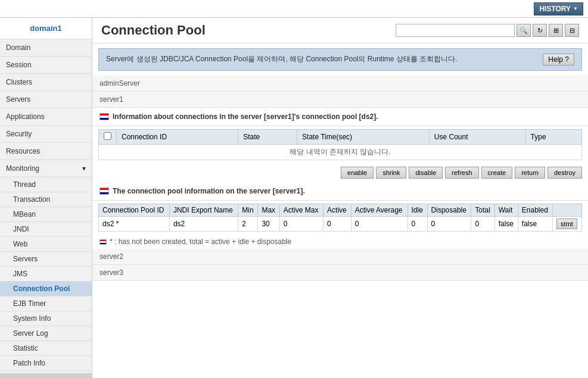  Describe the element at coordinates (565, 173) in the screenshot. I see `destroy-button: destroy` at that location.